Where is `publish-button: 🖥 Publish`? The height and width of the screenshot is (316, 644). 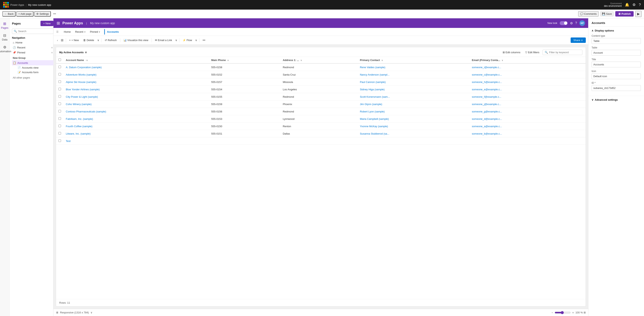 publish-button: 🖥 Publish is located at coordinates (624, 14).